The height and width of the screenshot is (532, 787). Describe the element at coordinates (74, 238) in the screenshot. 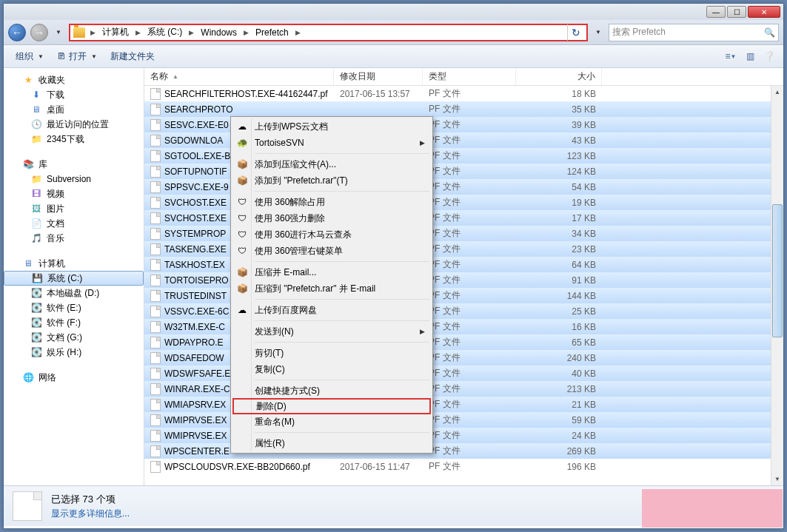

I see `sidebar-music: 🎵音乐` at that location.